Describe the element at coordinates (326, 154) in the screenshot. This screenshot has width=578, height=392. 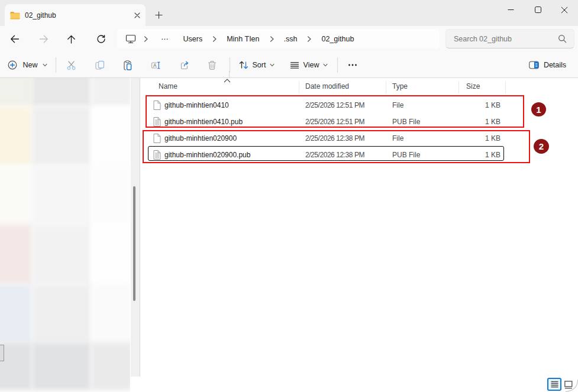
I see `selection-focus-rect` at that location.